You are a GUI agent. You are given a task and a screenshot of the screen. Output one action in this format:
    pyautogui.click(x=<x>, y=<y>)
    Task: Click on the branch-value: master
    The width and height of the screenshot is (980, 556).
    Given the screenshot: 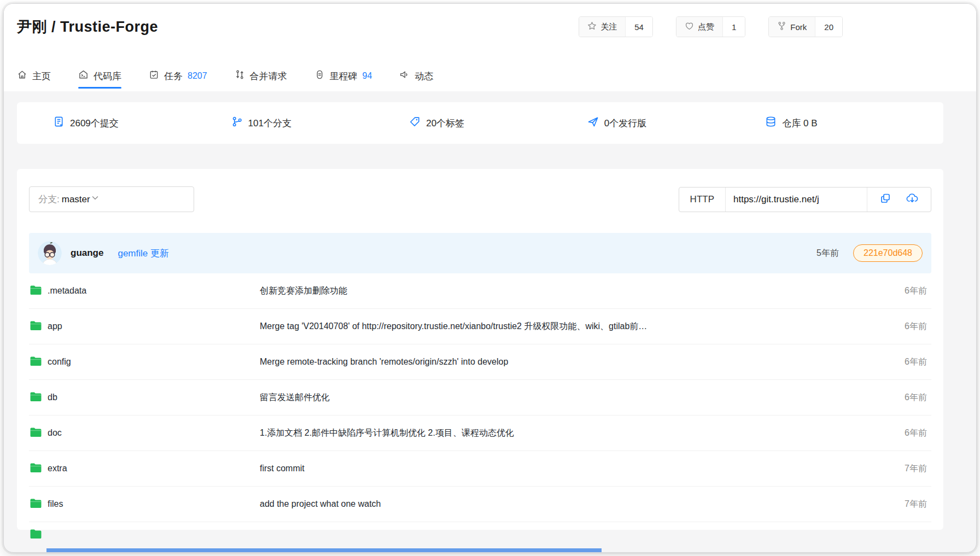 What is the action you would take?
    pyautogui.click(x=76, y=200)
    